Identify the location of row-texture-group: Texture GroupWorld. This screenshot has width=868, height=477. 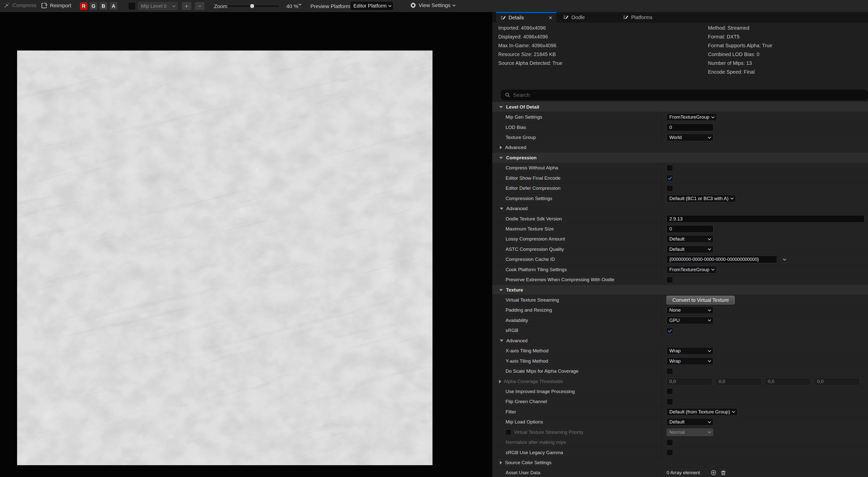
(680, 138).